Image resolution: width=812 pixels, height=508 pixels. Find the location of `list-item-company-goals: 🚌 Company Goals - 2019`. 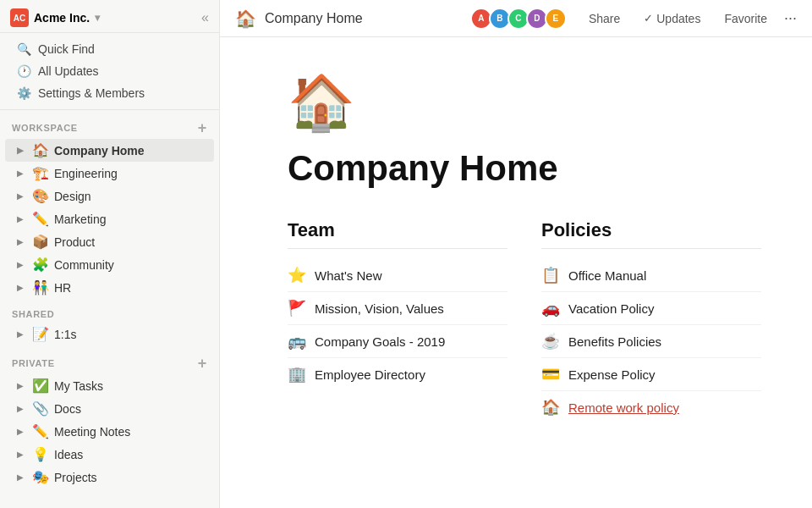

list-item-company-goals: 🚌 Company Goals - 2019 is located at coordinates (398, 342).